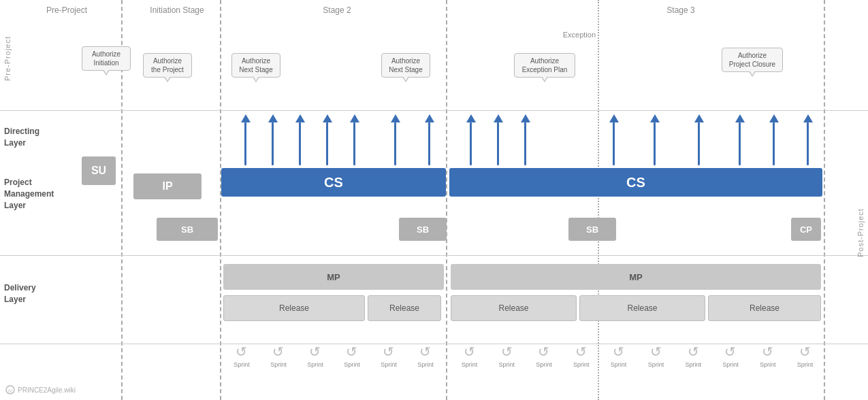 This screenshot has width=868, height=400. I want to click on release-3: Release, so click(513, 308).